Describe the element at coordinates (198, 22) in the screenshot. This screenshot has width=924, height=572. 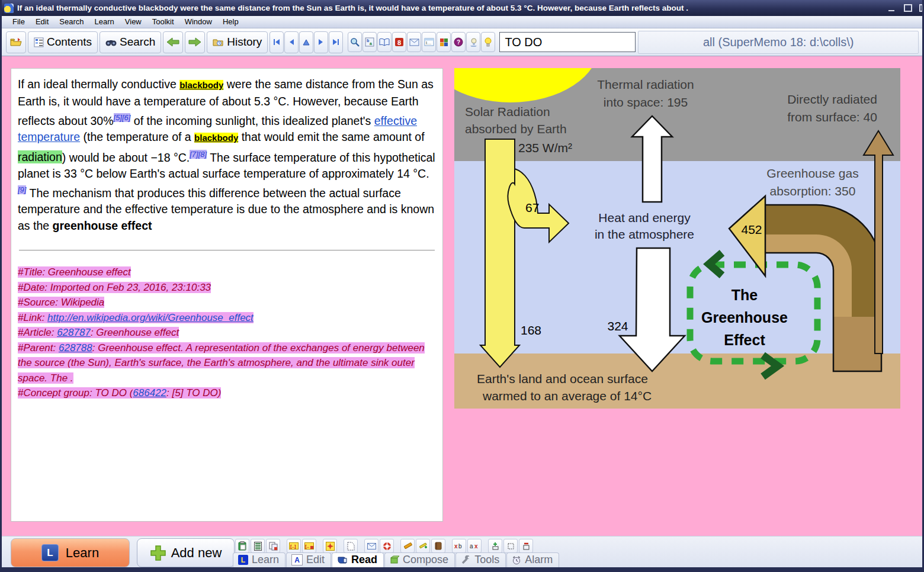
I see `menu-window: Window` at that location.